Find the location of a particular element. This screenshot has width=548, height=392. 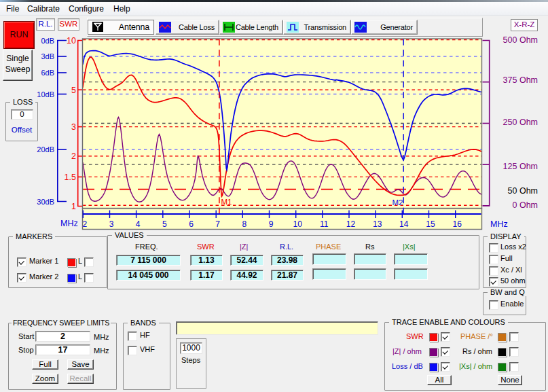

svg-text: 375 Ohm is located at coordinates (520, 80).